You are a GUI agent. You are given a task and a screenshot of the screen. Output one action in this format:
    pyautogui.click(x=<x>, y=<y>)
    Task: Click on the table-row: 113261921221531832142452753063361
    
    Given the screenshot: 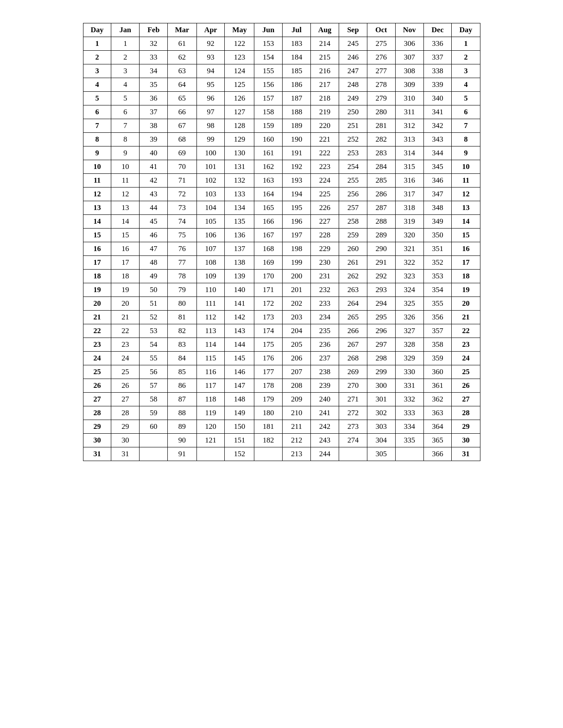 What is the action you would take?
    pyautogui.click(x=282, y=44)
    